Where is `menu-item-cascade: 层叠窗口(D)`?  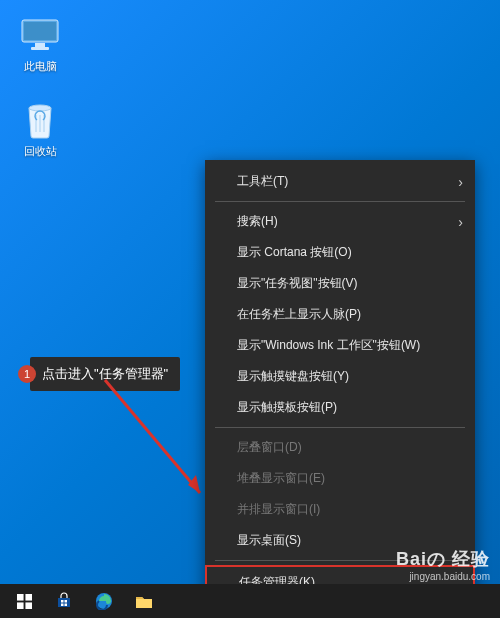 menu-item-cascade: 层叠窗口(D) is located at coordinates (340, 448).